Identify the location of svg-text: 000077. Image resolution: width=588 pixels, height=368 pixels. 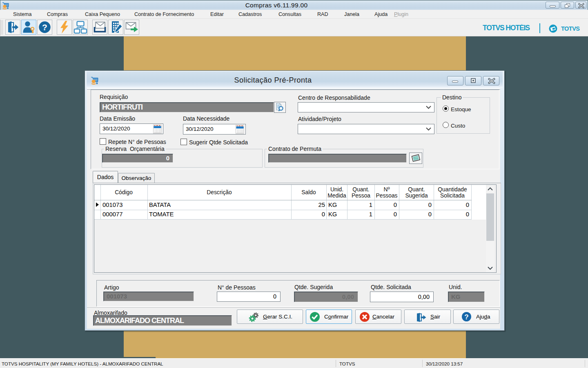
(113, 214).